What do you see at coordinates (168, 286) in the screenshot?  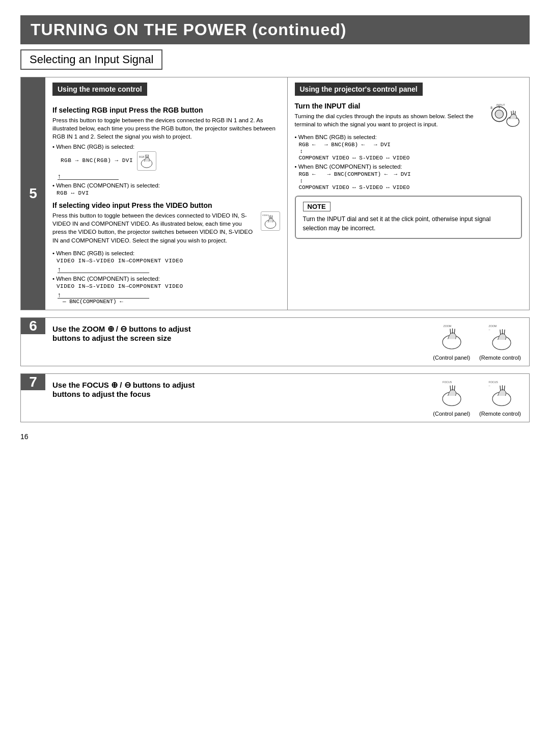 I see `video-flow2b: VIDEO IN→S-VIDEO IN→COMPONENT VIDEO` at bounding box center [168, 286].